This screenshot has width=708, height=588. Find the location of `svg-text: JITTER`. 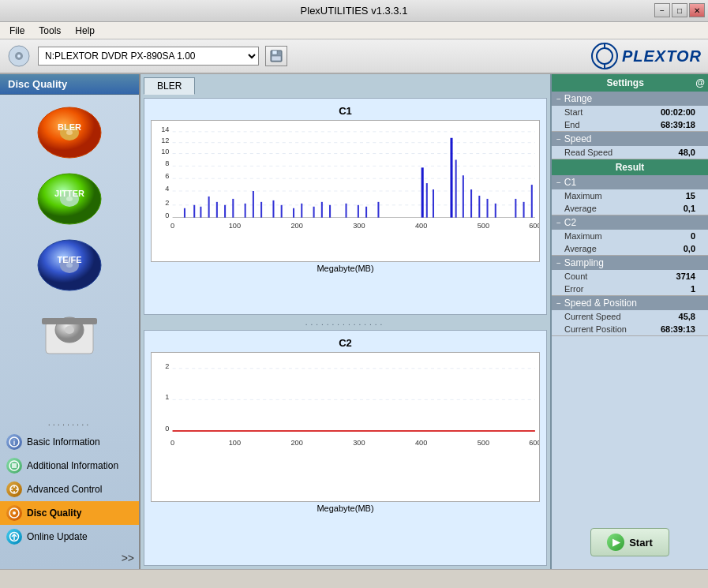

svg-text: JITTER is located at coordinates (69, 193).